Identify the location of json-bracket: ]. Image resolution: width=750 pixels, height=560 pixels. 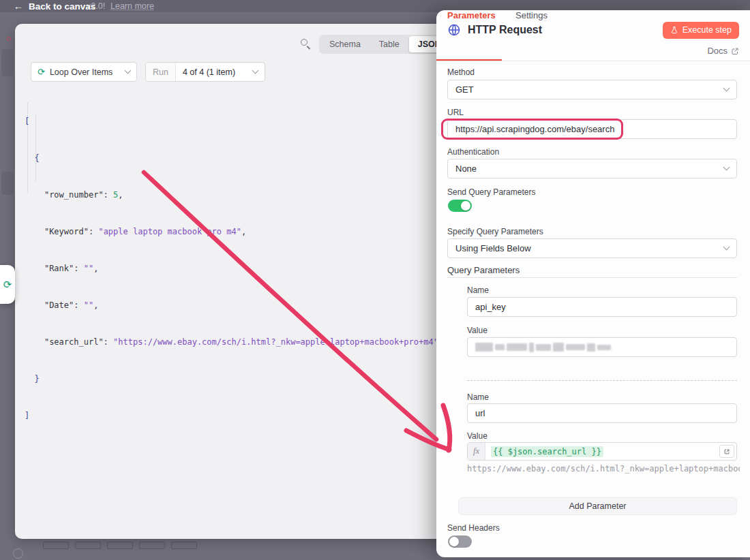
(27, 416).